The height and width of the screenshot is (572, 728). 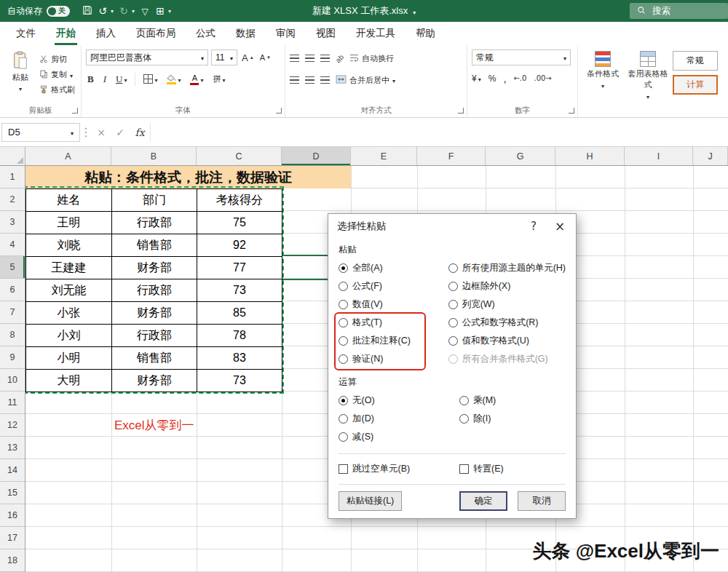 What do you see at coordinates (12, 290) in the screenshot?
I see `row-header: 6` at bounding box center [12, 290].